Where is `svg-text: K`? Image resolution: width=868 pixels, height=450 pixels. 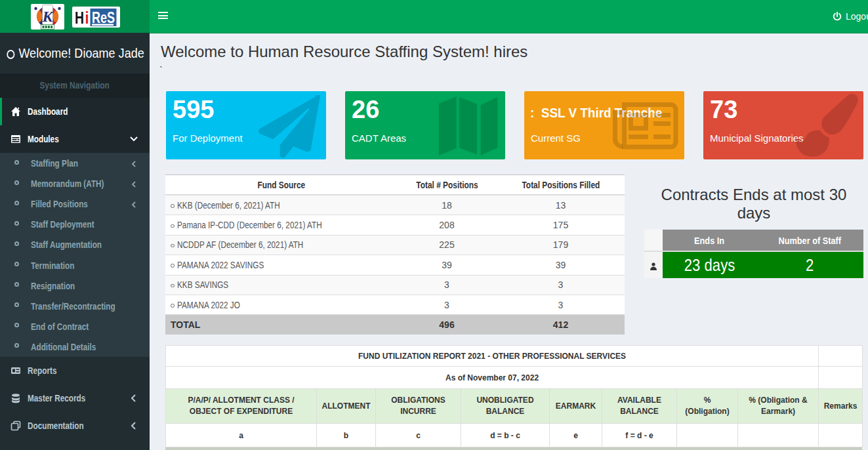 svg-text: K is located at coordinates (47, 16).